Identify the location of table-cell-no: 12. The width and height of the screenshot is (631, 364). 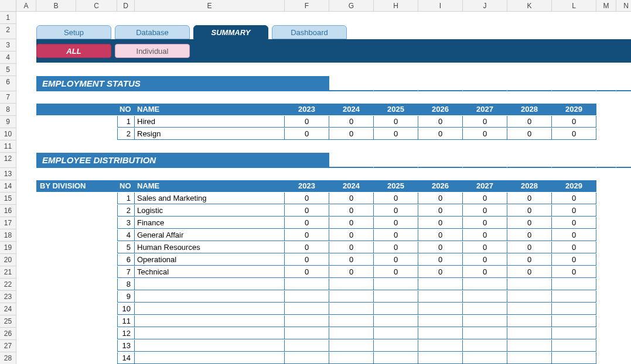
(126, 334).